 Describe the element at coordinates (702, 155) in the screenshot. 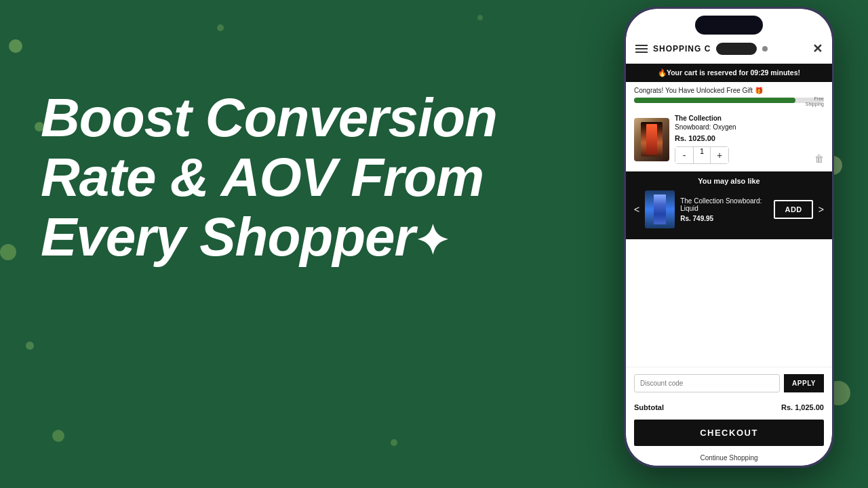

I see `qty-controls: - 1 +` at that location.